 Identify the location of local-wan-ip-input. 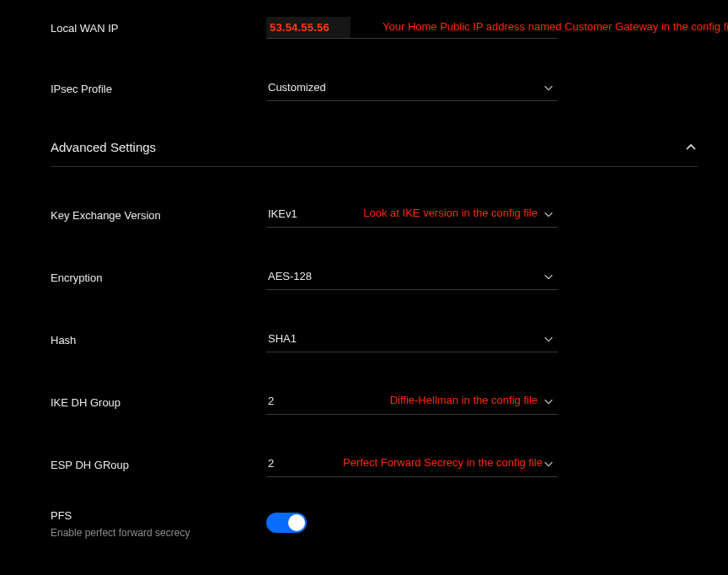
(308, 28).